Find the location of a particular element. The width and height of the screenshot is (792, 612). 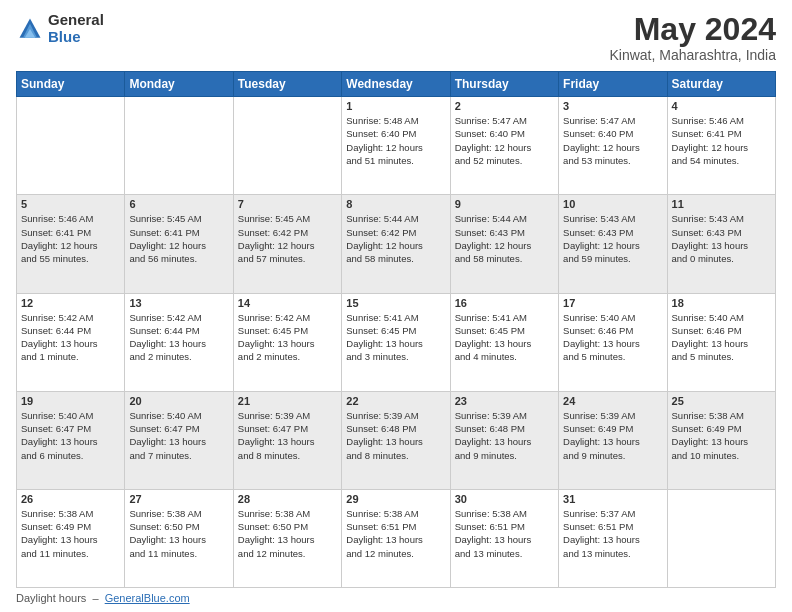

footer: Daylight hours – GeneralBlue.com is located at coordinates (396, 598).